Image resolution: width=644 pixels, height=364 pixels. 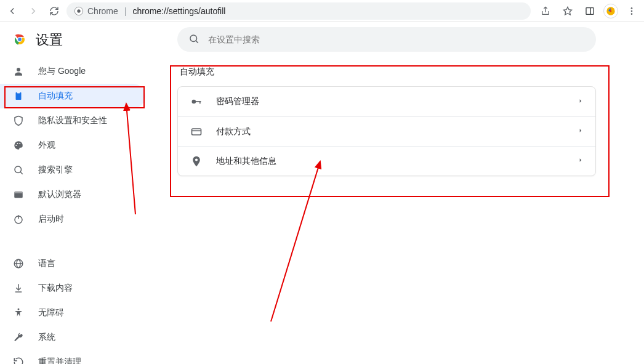 What do you see at coordinates (18, 313) in the screenshot?
I see `accessibility-icon` at bounding box center [18, 313].